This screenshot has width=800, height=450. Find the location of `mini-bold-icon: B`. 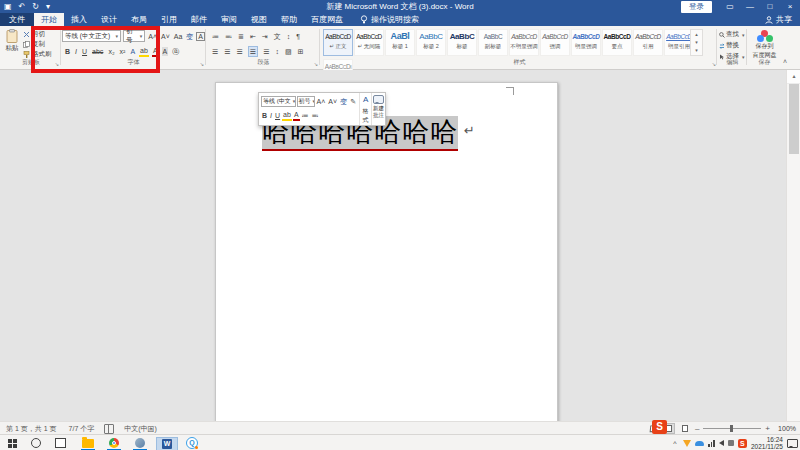

mini-bold-icon: B is located at coordinates (264, 116).